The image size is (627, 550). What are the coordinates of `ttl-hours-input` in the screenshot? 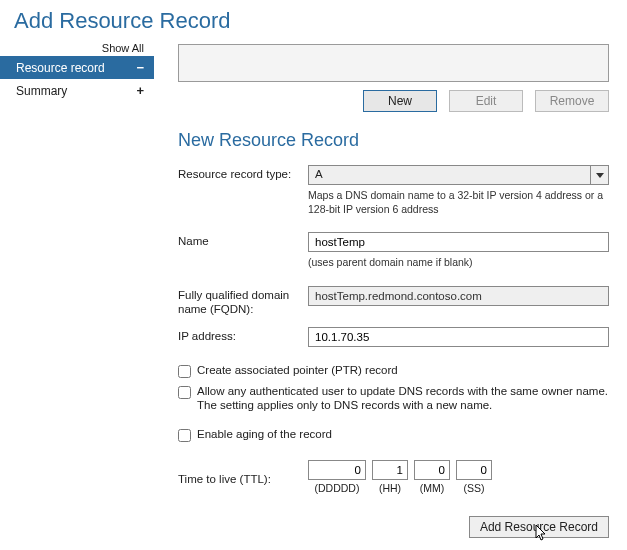 It's located at (390, 470).